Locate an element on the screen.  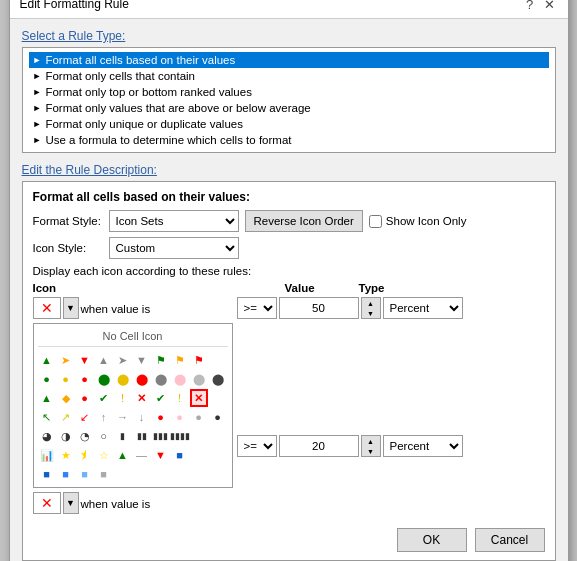
ig-upleft: ↖ is located at coordinates (47, 417).